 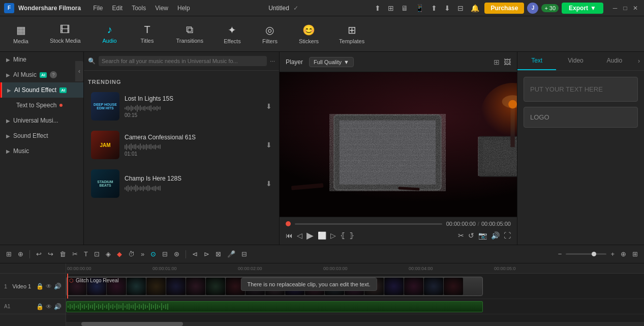 What do you see at coordinates (53, 75) in the screenshot?
I see `ai-music-help-icon: ?` at bounding box center [53, 75].